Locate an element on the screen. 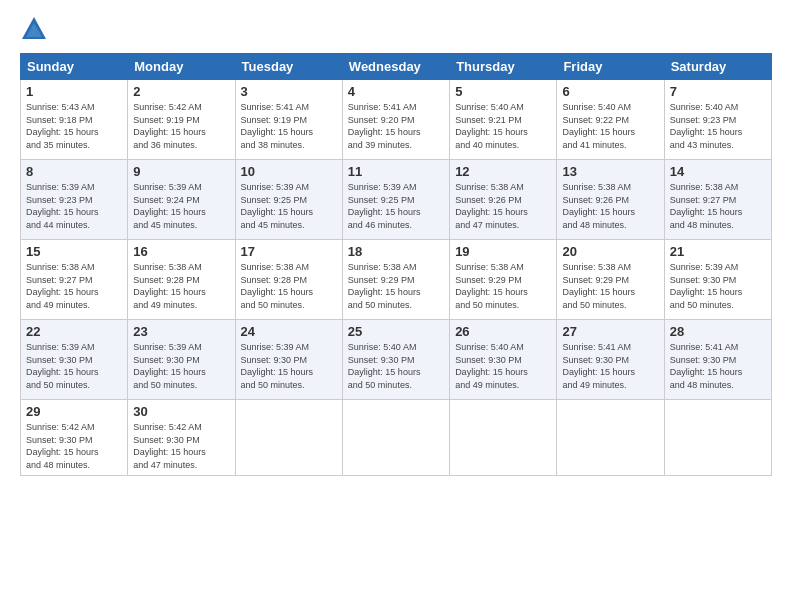  day-cell: 1Sunrise: 5:43 AM Sunset: 9:18 PM Daylig… is located at coordinates (74, 120).